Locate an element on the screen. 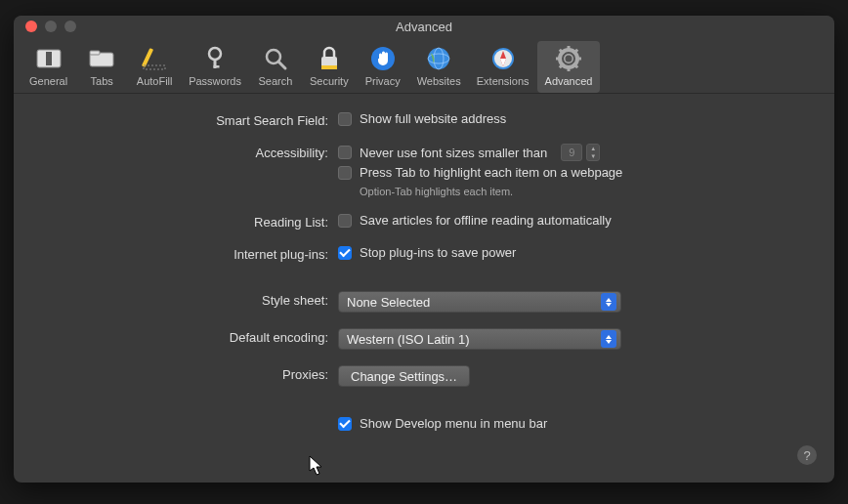  label-reading-list: Reading List: is located at coordinates (195, 221).